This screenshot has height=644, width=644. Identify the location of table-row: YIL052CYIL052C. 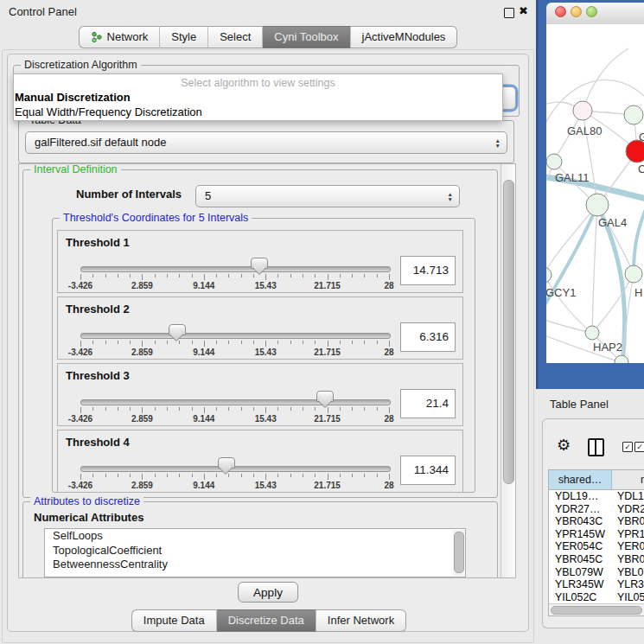
(596, 598).